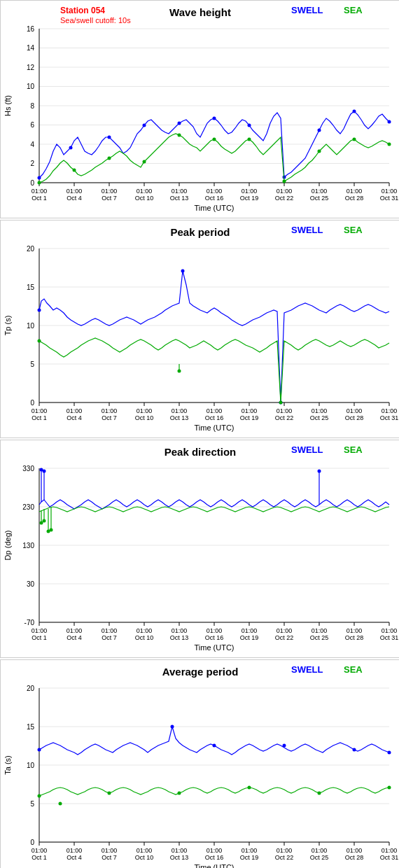 The image size is (399, 868). I want to click on svg-text: 4, so click(32, 144).